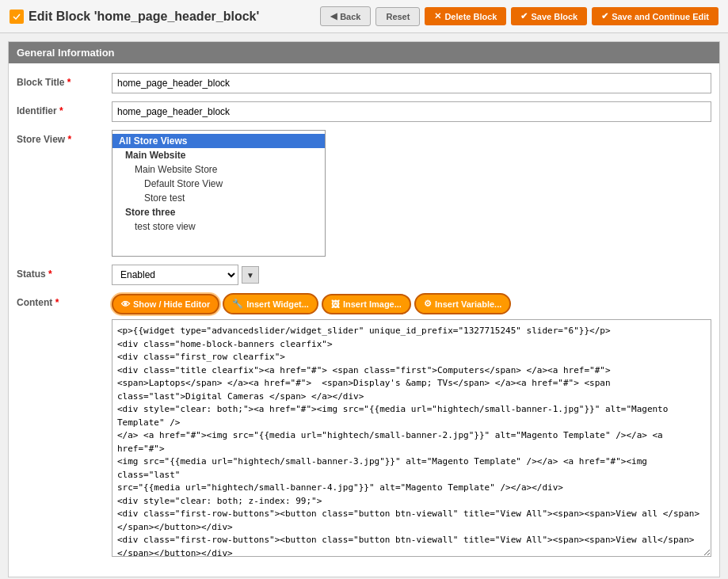  Describe the element at coordinates (364, 112) in the screenshot. I see `identifier-row: Identifier` at that location.